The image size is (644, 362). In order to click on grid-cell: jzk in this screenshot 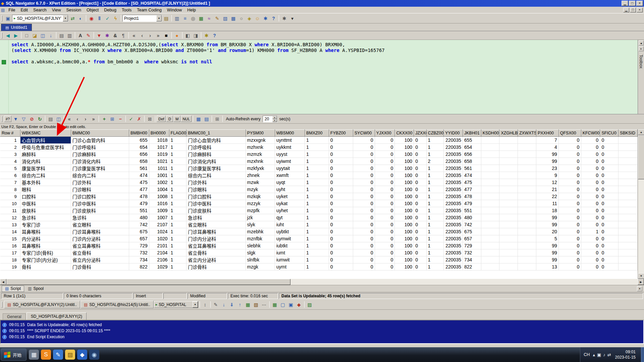, I will do `click(260, 218)`.